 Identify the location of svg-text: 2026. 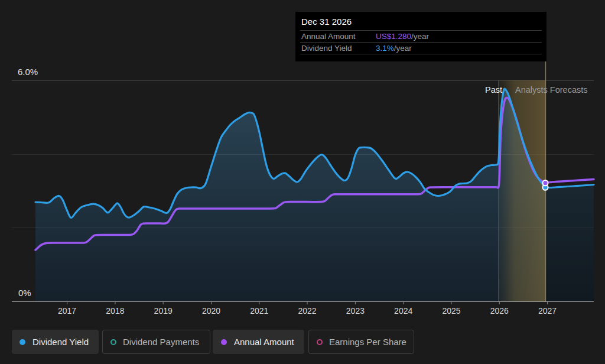
(500, 311).